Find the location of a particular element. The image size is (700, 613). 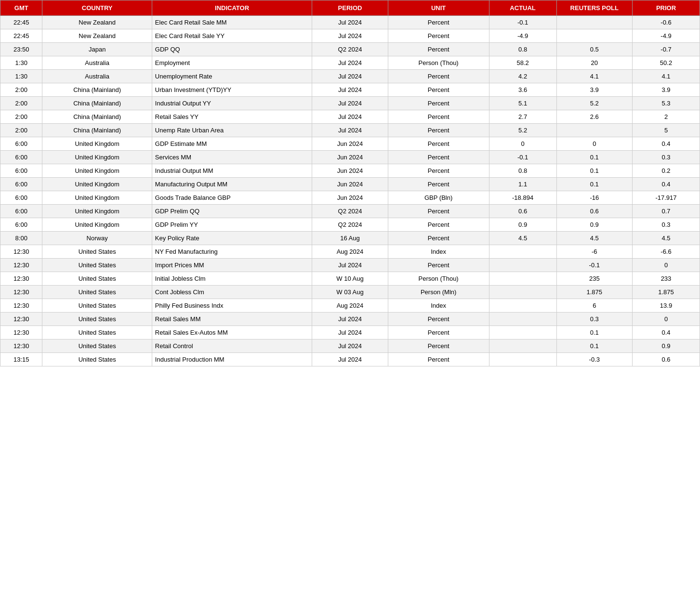

cell-reuters-poll: 4.1 is located at coordinates (594, 77).